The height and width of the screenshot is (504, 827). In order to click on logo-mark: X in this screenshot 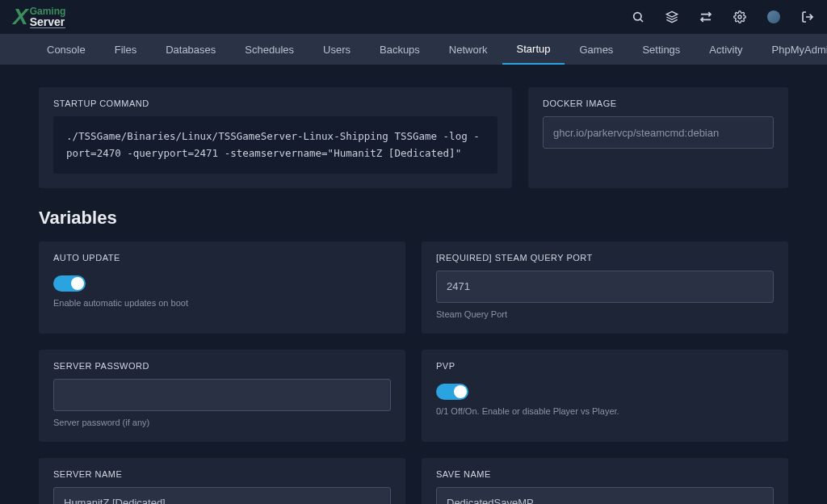, I will do `click(21, 17)`.